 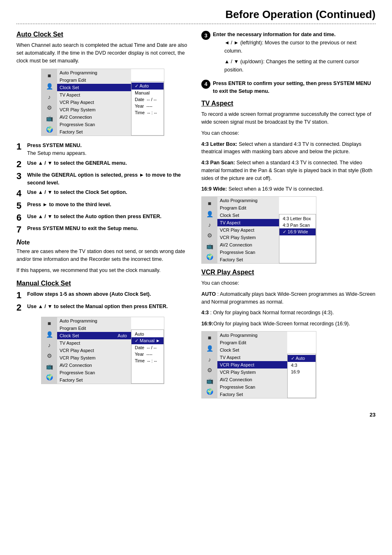 What do you see at coordinates (77, 164) in the screenshot?
I see `step-text-2: Use ▲ / ▼ to select the GENERAL menu.` at bounding box center [77, 164].